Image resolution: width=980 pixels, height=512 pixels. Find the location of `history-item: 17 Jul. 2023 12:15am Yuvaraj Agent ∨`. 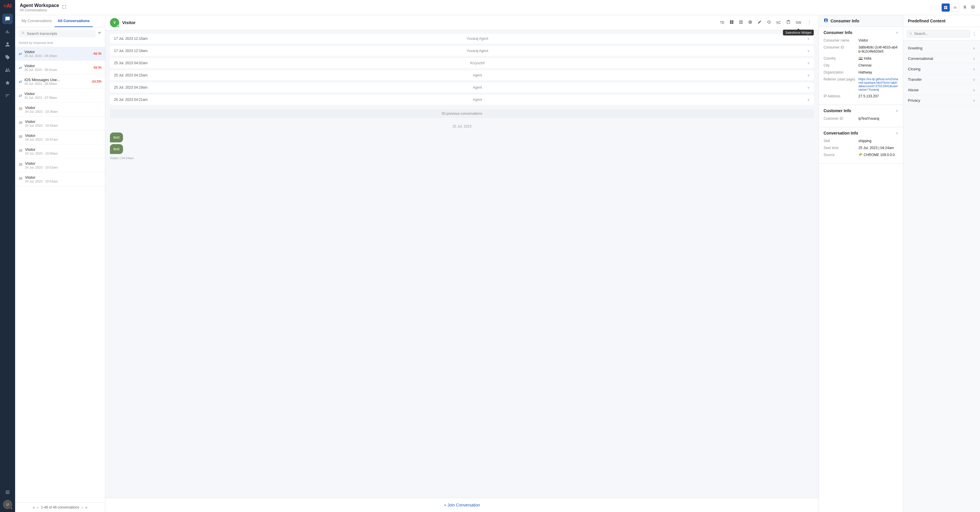

history-item: 17 Jul. 2023 12:15am Yuvaraj Agent ∨ is located at coordinates (462, 39).